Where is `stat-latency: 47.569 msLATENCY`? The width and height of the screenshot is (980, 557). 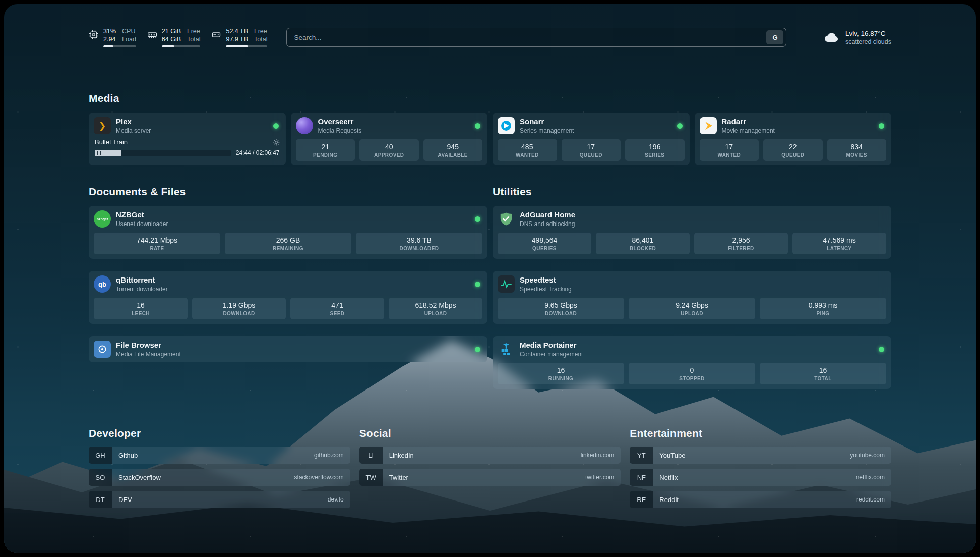 stat-latency: 47.569 msLATENCY is located at coordinates (839, 243).